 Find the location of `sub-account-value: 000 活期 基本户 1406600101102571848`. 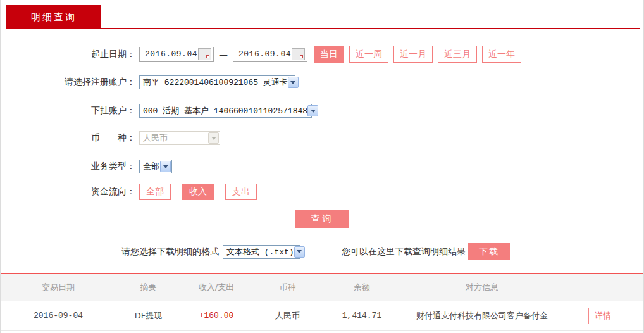

sub-account-value: 000 活期 基本户 1406600101102571848 is located at coordinates (225, 111).